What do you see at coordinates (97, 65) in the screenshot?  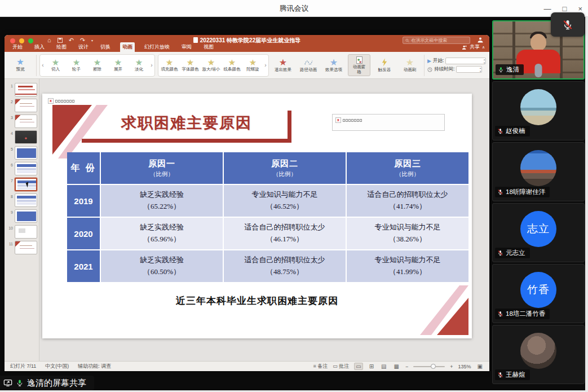 I see `effect-wipe: ★擦除` at bounding box center [97, 65].